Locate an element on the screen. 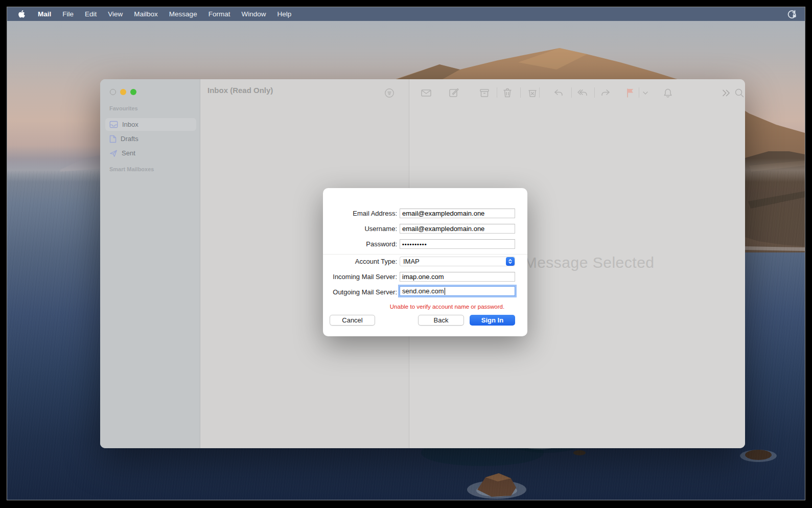 This screenshot has height=508, width=812. account-type-value: IMAP is located at coordinates (453, 262).